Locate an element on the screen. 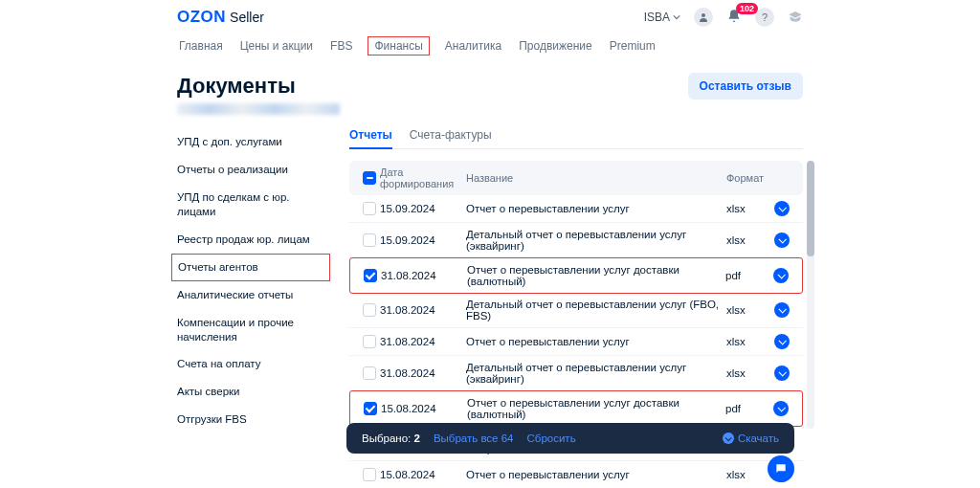 This screenshot has width=980, height=488. sidebar: УПД с доп. услугамиОтчеты о реализацииУП… is located at coordinates (254, 308).